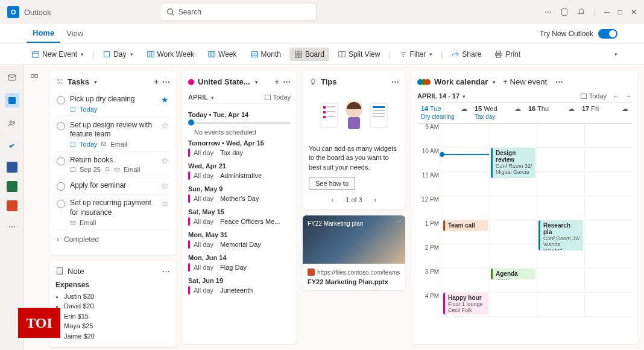  Describe the element at coordinates (616, 54) in the screenshot. I see `ribbon-expand-icon: ▾` at that location.